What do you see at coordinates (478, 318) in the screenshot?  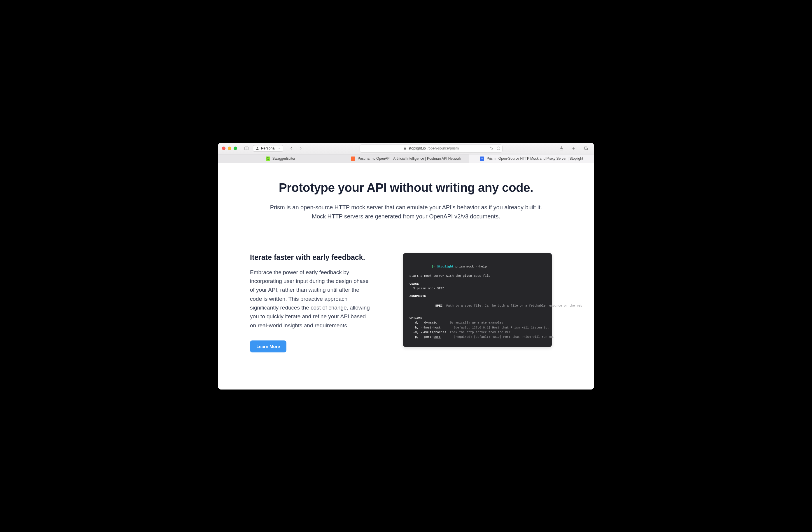 I see `options-heading: OPTIONS` at bounding box center [478, 318].